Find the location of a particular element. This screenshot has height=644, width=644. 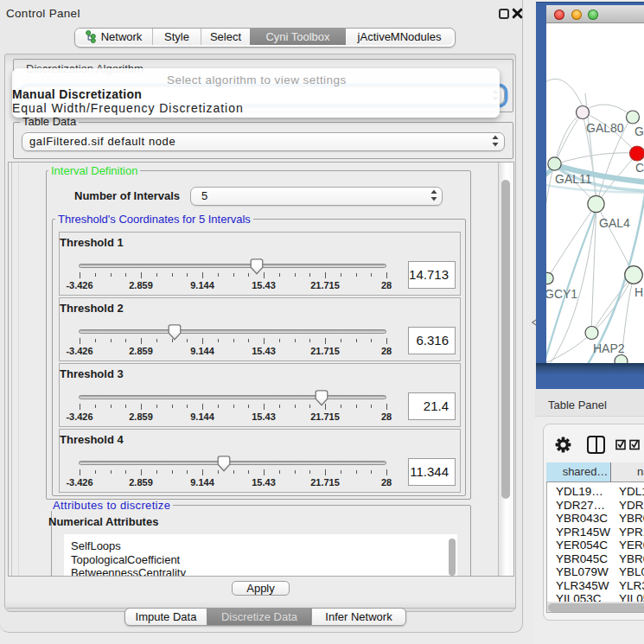

svg-text: GAL80 is located at coordinates (605, 128).